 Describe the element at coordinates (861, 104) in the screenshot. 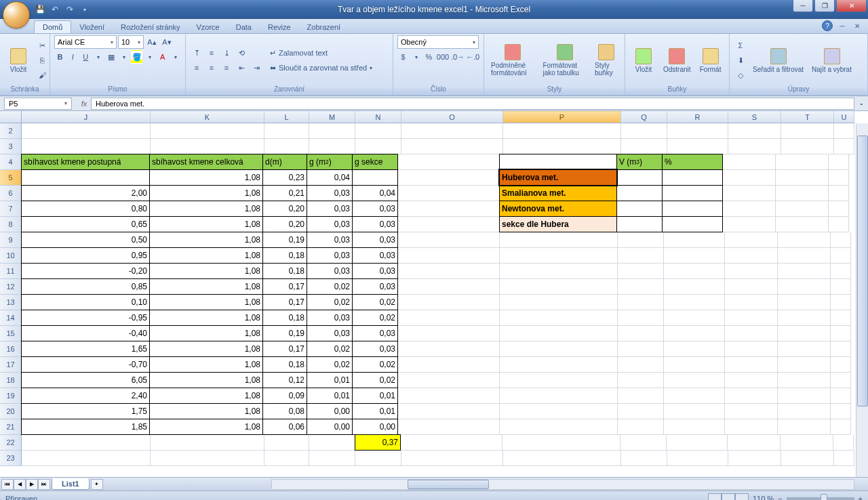

I see `formula-expand-icon: ⌄` at that location.